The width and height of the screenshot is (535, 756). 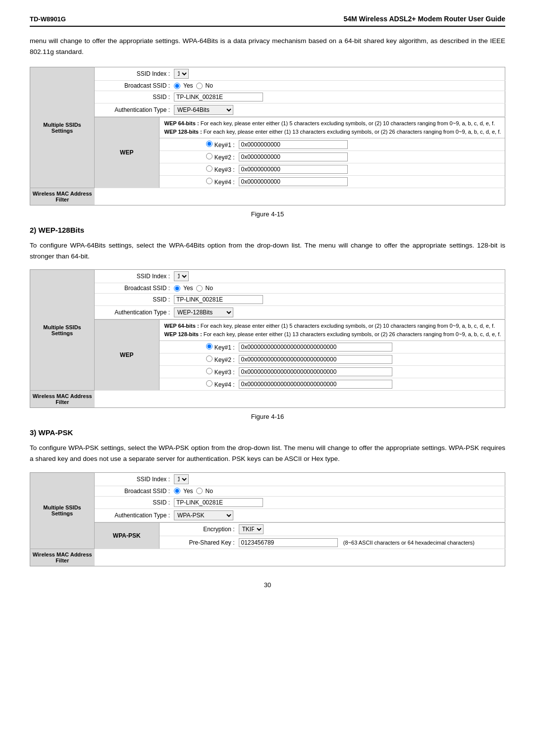 I want to click on section3-heading: 3) WPA-PSK, so click(x=268, y=433).